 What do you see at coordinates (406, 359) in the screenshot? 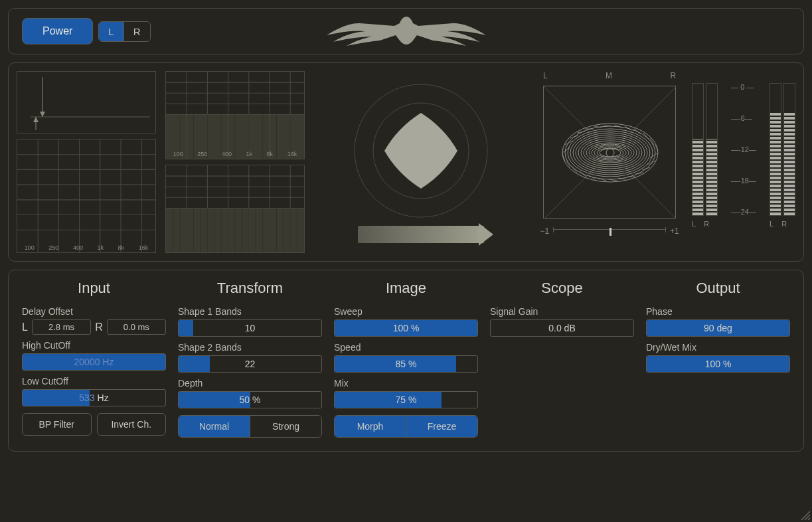
I see `image-section: Image Sweep 100 % Speed 85 % Mix 75 % Mo…` at bounding box center [406, 359].